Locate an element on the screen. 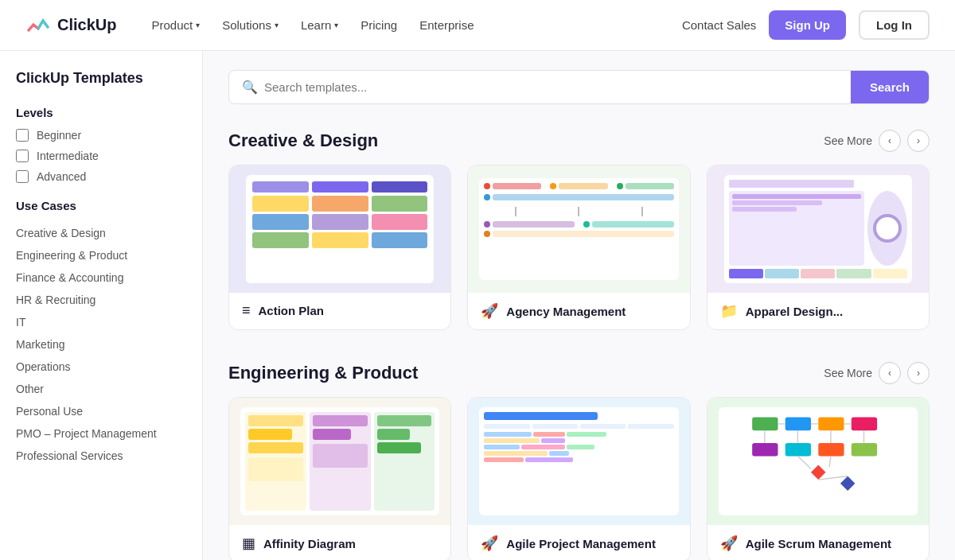 Image resolution: width=955 pixels, height=560 pixels. level-beginner: Beginner is located at coordinates (101, 135).